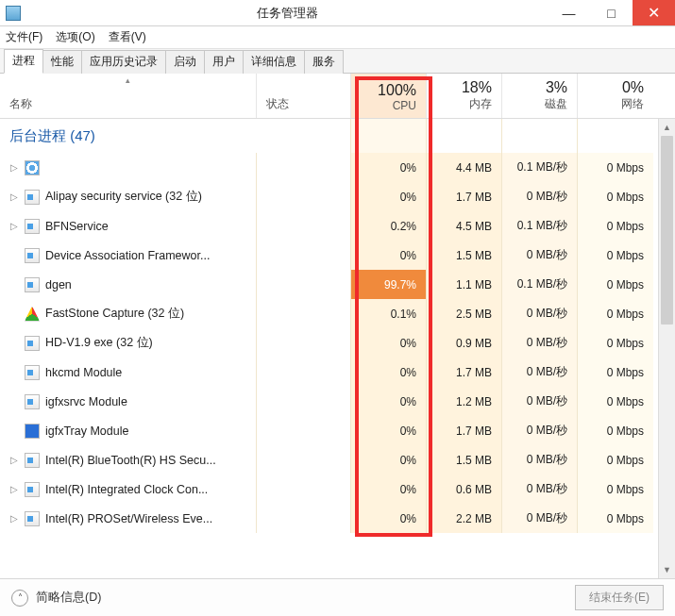 The width and height of the screenshot is (675, 616). Describe the element at coordinates (619, 598) in the screenshot. I see `end-task-button: 结束任务(E)` at that location.